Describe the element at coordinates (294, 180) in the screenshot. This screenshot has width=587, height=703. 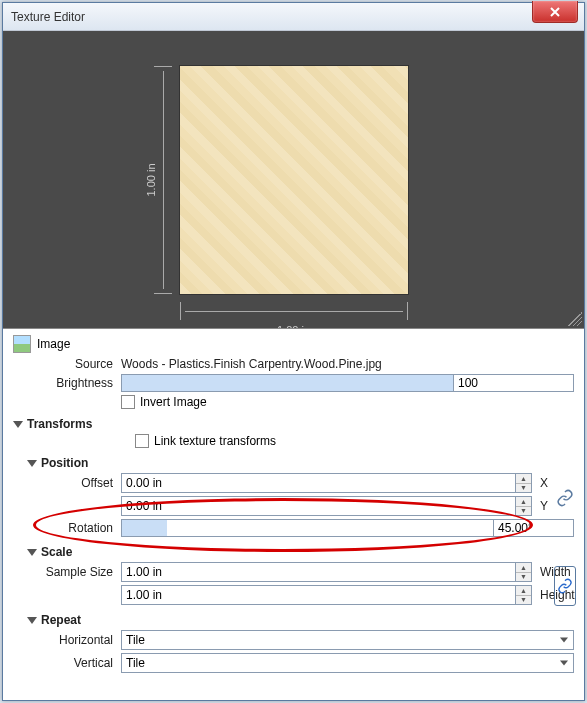
I see `texture-swatch: 1.00 in 1.00 in` at that location.